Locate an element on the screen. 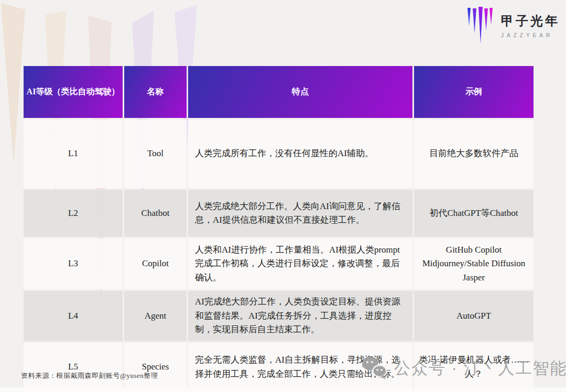  wechat-icon is located at coordinates (375, 368).